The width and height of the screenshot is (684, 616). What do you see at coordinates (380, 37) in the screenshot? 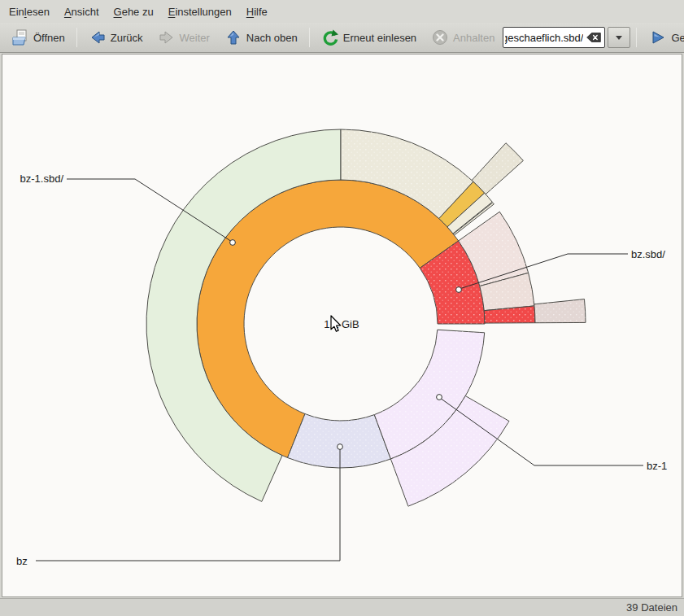
I see `rescan-button-label: Erneut einlesen` at bounding box center [380, 37].